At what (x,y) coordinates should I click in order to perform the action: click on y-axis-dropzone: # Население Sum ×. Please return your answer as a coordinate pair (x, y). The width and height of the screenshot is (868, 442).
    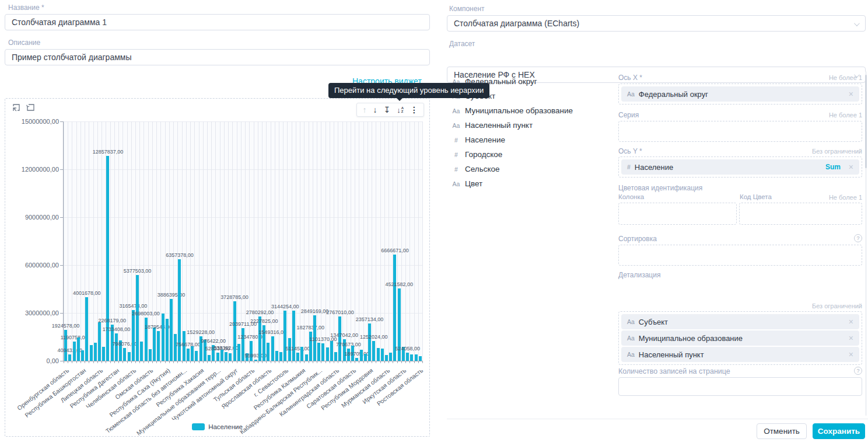
    Looking at the image, I should click on (740, 167).